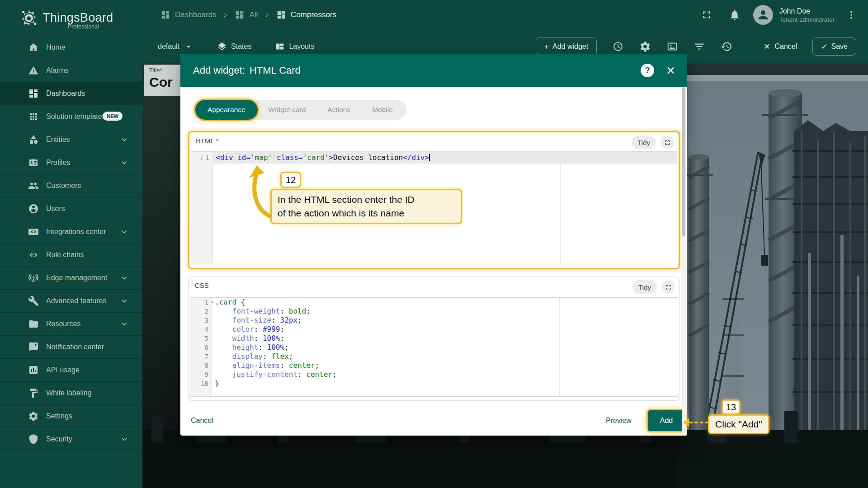 This screenshot has width=868, height=488. What do you see at coordinates (445, 302) in the screenshot?
I see `css-code-content: .card {` at bounding box center [445, 302].